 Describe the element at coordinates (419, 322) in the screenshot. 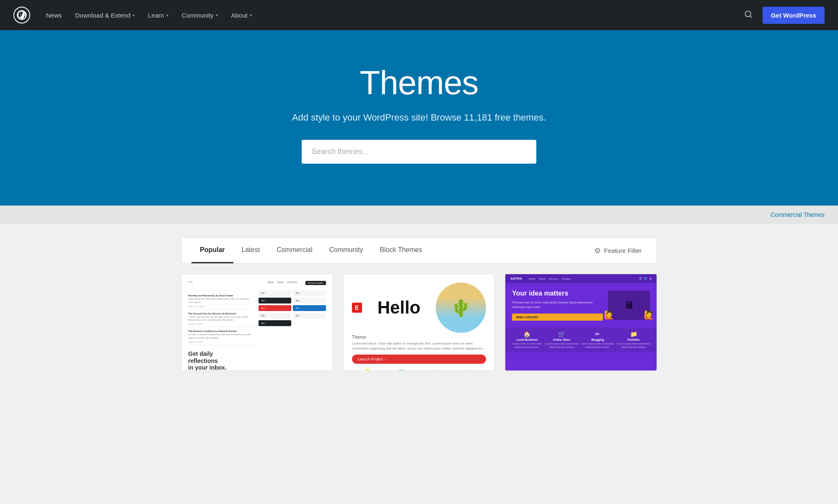

I see `theme-preview-hello: E Hello 🌵 Theme Lorem text block. Click …` at that location.